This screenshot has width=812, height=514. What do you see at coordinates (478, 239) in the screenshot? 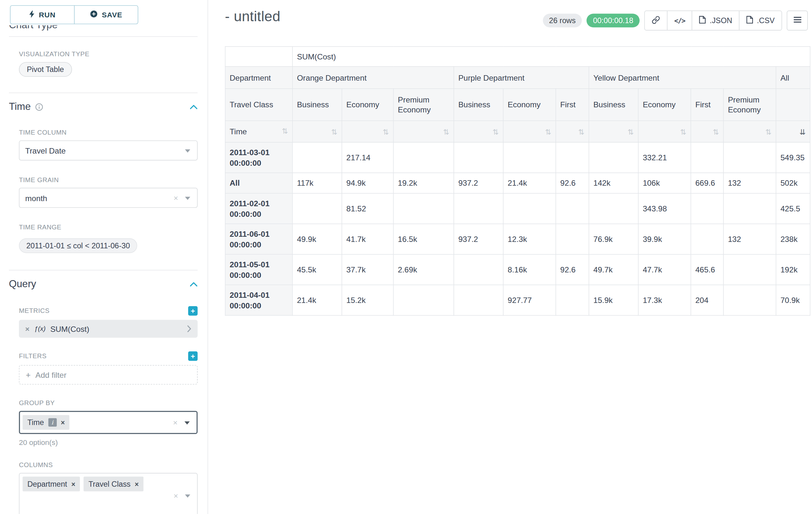
I see `pivot-cell: 937.2` at bounding box center [478, 239].